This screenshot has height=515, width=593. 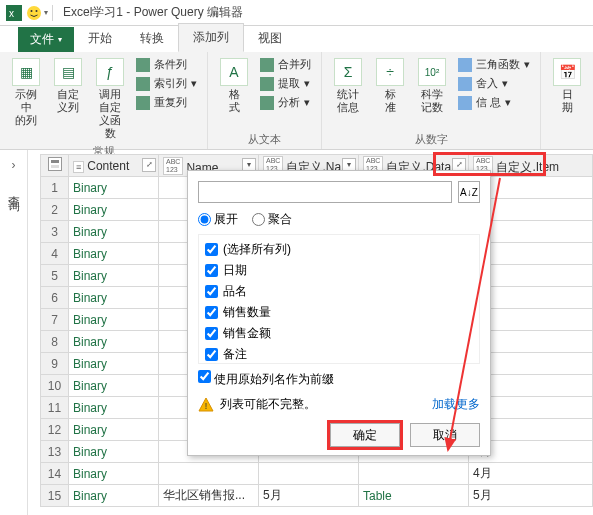 I want to click on row-number: 10, so click(x=55, y=386).